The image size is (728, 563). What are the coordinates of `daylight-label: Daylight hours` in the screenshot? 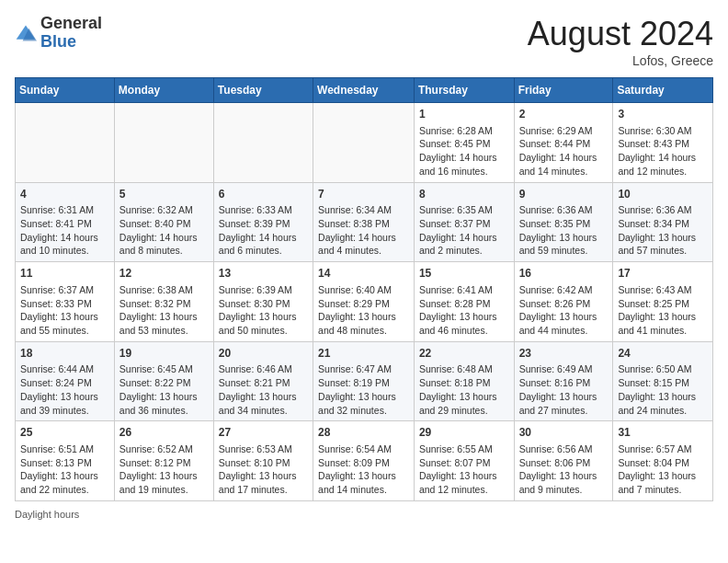 It's located at (47, 514).